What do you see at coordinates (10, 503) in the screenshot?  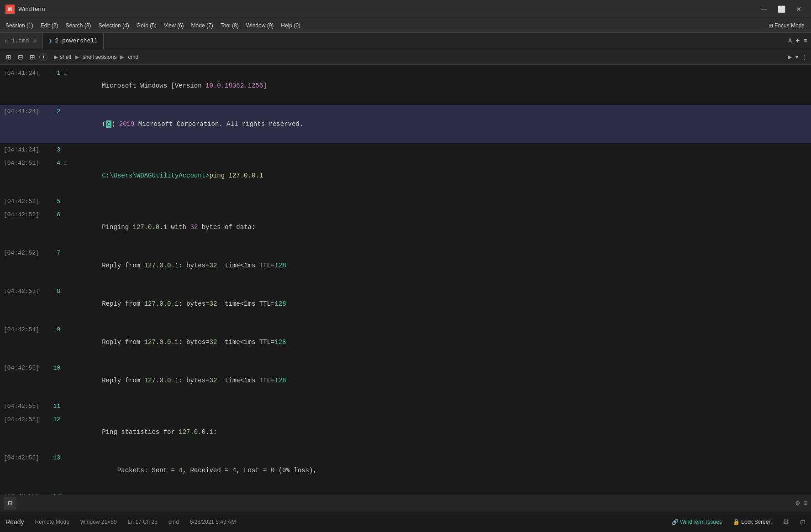 I see `panel-terminal-icon: ⊟` at bounding box center [10, 503].